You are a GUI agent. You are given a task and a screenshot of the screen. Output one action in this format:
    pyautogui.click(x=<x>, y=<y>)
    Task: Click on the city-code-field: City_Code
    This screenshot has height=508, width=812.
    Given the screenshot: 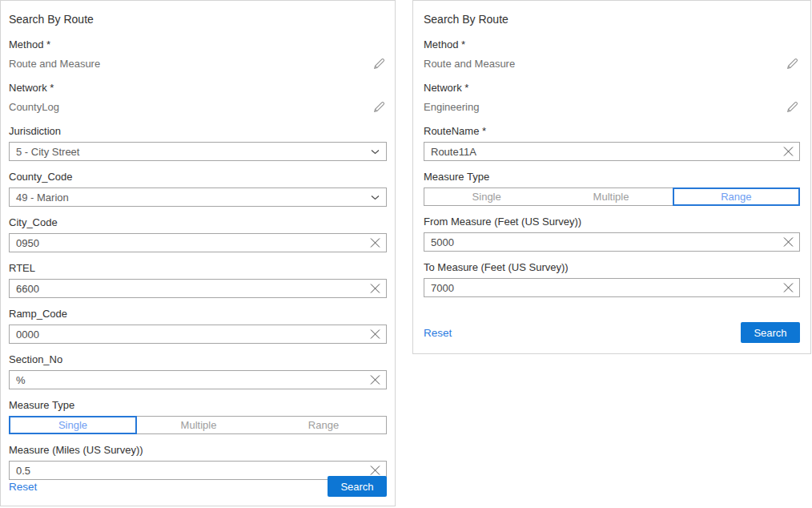 What is the action you would take?
    pyautogui.click(x=198, y=234)
    